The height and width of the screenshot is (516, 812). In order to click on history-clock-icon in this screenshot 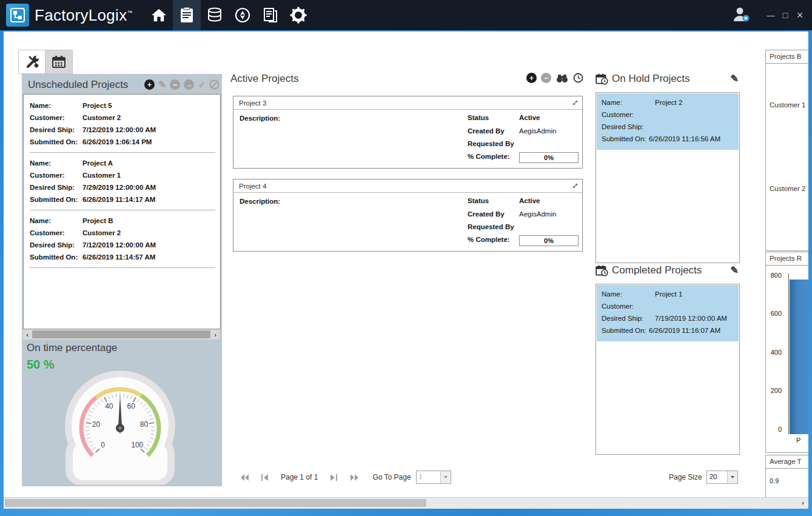, I will do `click(579, 78)`.